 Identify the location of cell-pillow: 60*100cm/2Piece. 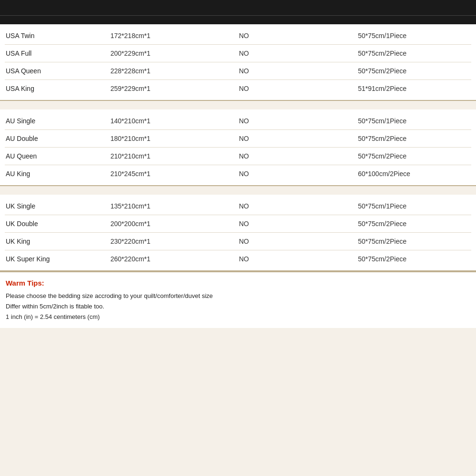
(417, 174).